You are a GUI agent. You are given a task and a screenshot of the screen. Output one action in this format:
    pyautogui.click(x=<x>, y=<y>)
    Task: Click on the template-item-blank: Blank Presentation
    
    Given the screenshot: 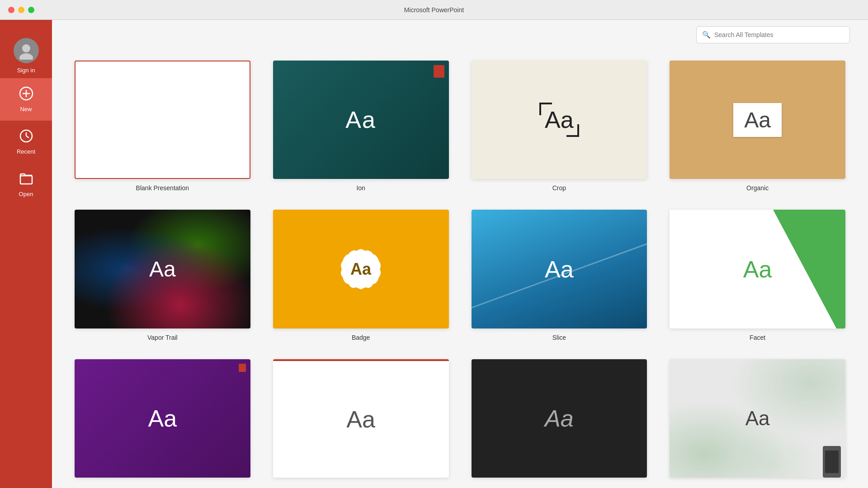 What is the action you would take?
    pyautogui.click(x=163, y=126)
    